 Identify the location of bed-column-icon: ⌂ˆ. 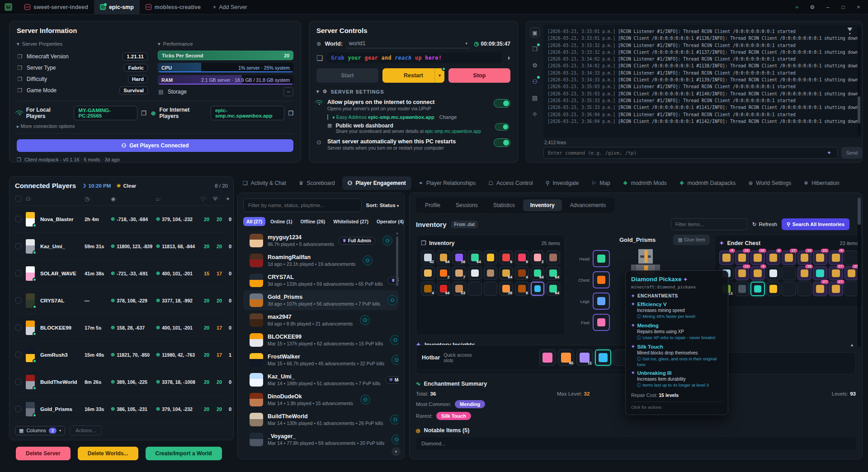
(178, 199).